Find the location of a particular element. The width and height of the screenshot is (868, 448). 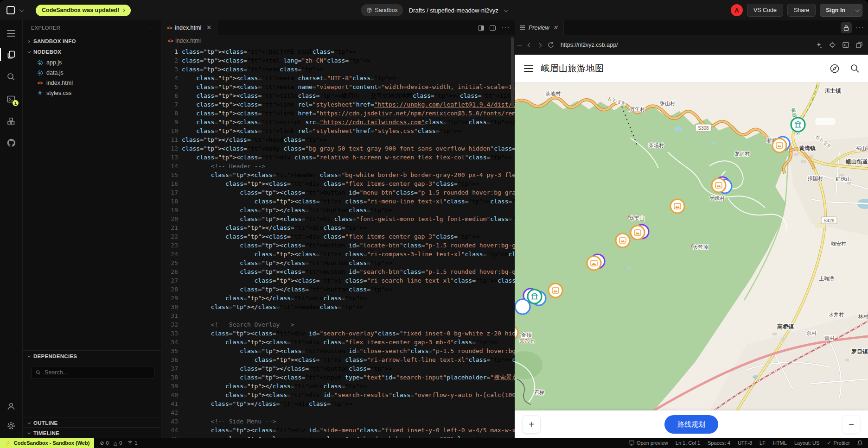

status-item-lf: LF is located at coordinates (762, 443).